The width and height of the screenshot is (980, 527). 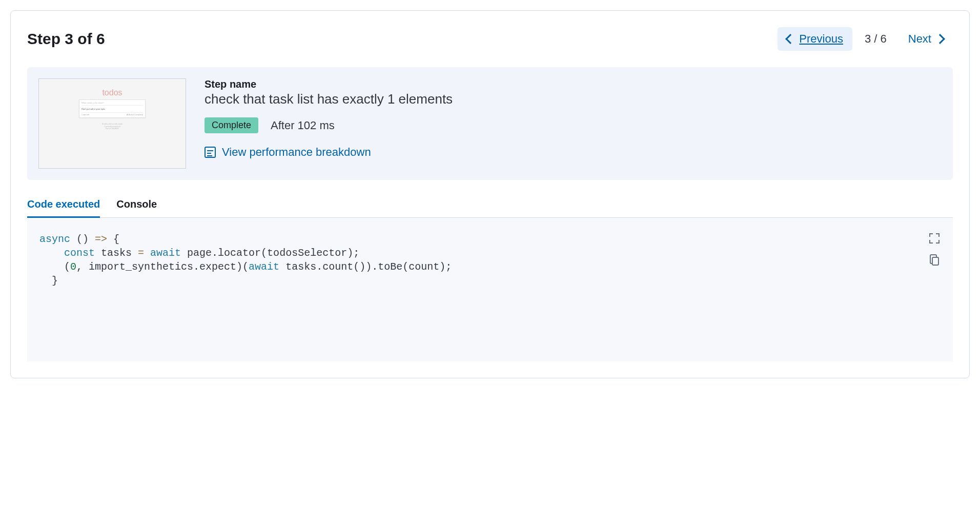 I want to click on tab-code-executed: Code executed, so click(x=64, y=208).